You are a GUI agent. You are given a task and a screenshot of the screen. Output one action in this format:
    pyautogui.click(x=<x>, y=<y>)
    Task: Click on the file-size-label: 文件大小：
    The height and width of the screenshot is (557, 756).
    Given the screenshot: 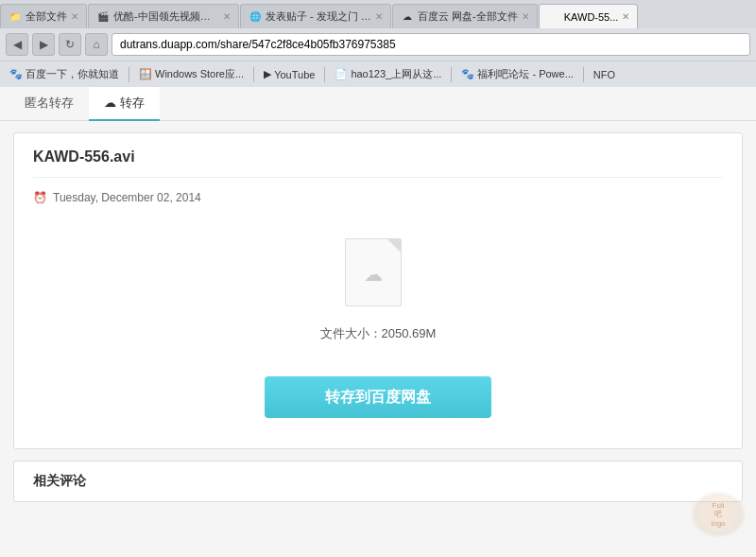 What is the action you would take?
    pyautogui.click(x=352, y=333)
    